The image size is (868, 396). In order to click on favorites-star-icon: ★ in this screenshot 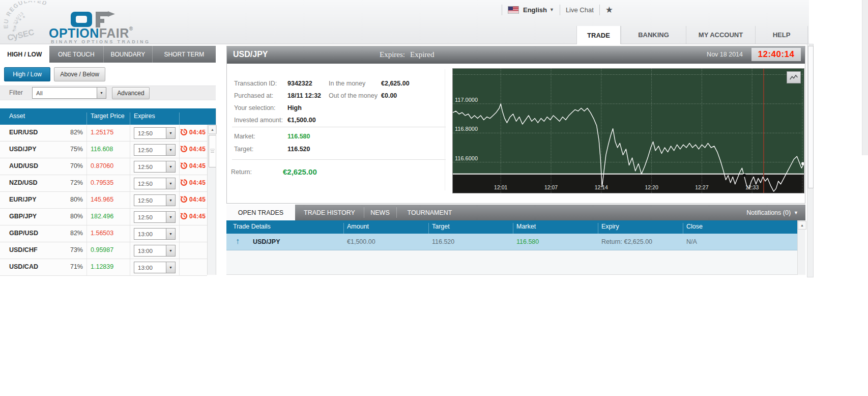, I will do `click(610, 10)`.